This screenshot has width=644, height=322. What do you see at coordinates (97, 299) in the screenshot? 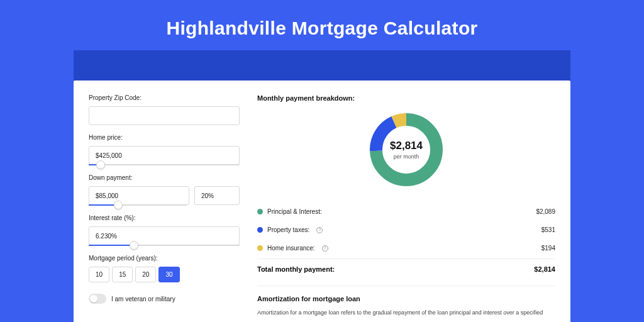
I see `veteran-toggle` at bounding box center [97, 299].